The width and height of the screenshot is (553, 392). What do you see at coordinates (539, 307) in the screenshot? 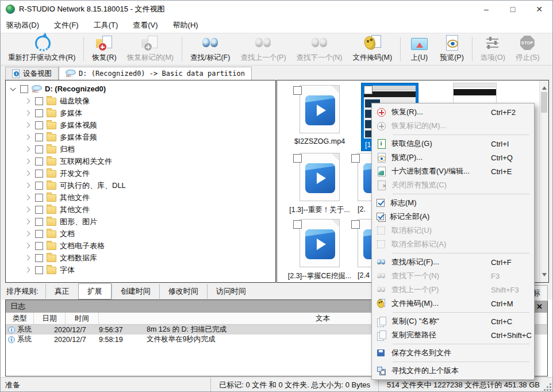
I see `log-close-icon: ✕` at bounding box center [539, 307].